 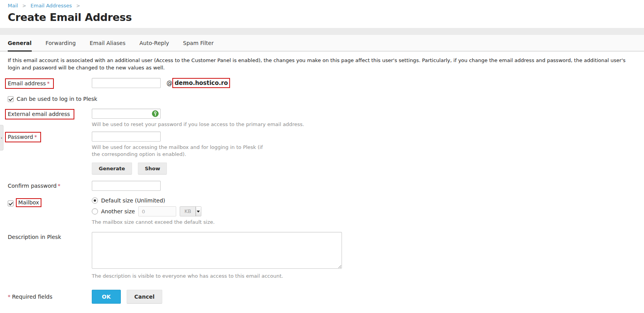 I want to click on another-size-radio-row: Another size KB, so click(x=364, y=211).